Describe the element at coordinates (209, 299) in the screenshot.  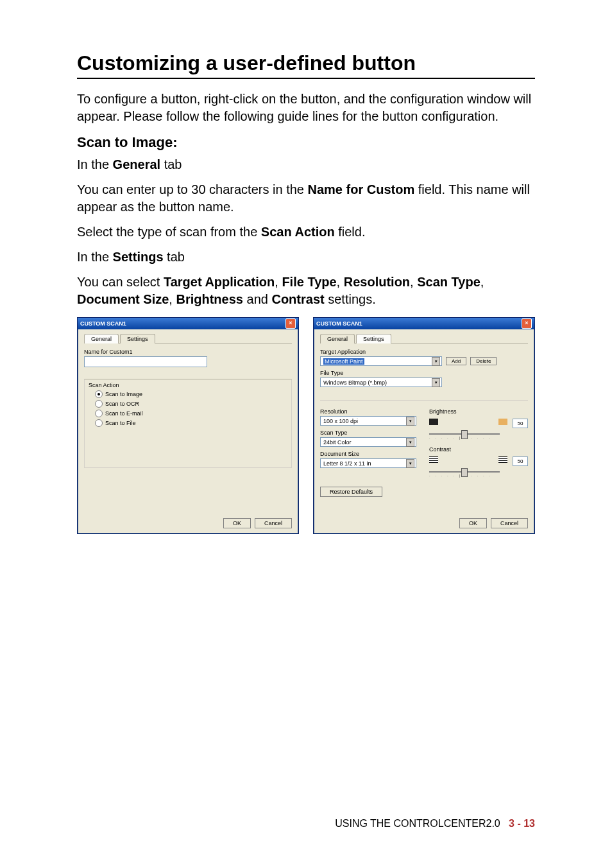
I see `bold-brightness: Brightness` at that location.